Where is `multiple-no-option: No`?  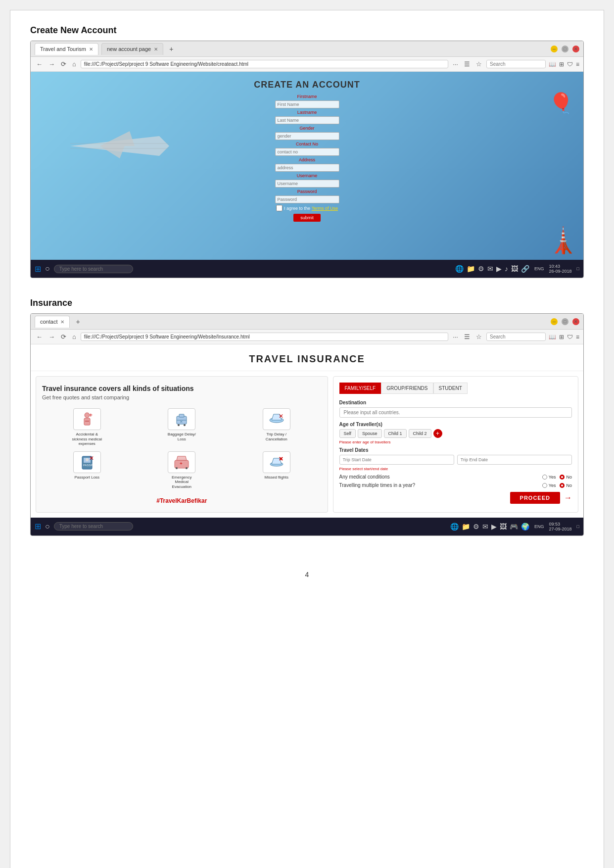
multiple-no-option: No is located at coordinates (566, 485).